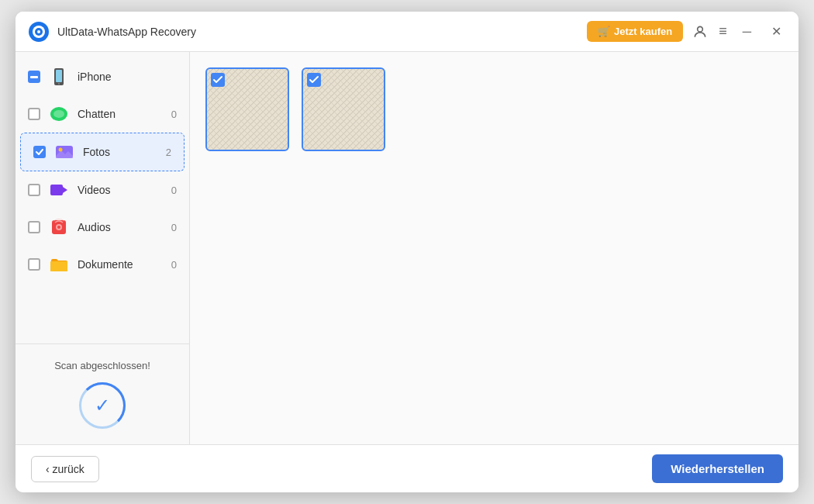 Image resolution: width=814 pixels, height=504 pixels. Describe the element at coordinates (102, 394) in the screenshot. I see `scan-complete-panel: Scan abgeschlossen! ✓` at that location.